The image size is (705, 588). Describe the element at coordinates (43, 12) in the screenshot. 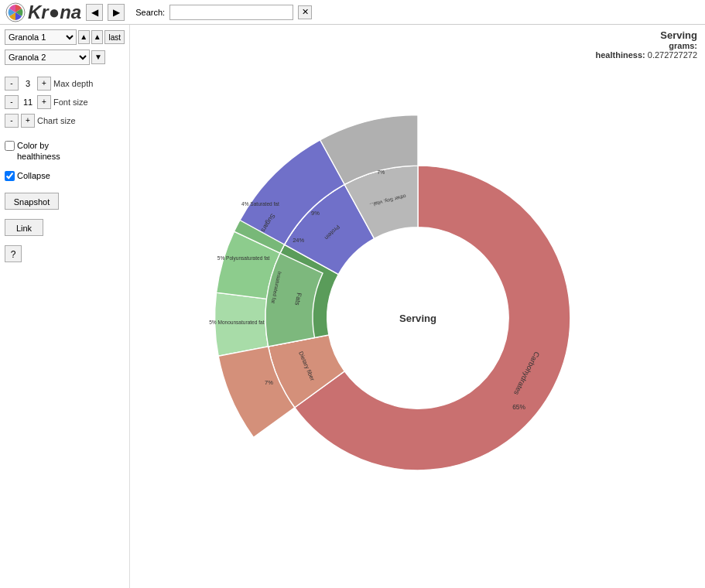

I see `logo: K r ● na` at that location.